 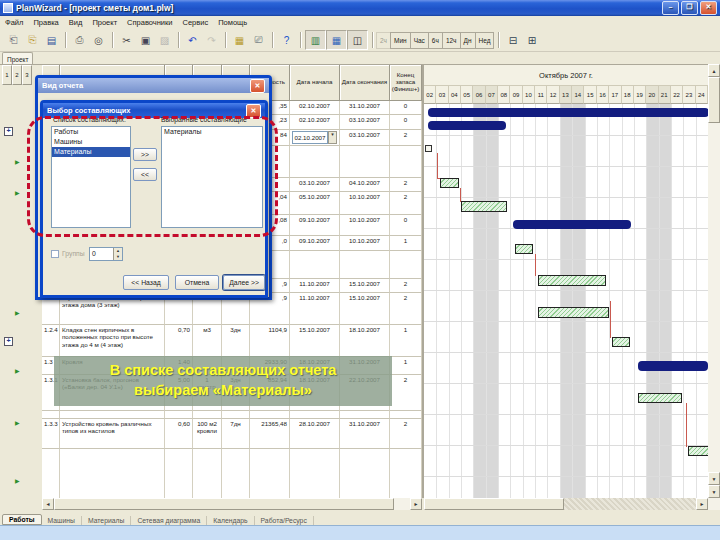 I want to click on cancel-button: Отмена, so click(x=197, y=282).